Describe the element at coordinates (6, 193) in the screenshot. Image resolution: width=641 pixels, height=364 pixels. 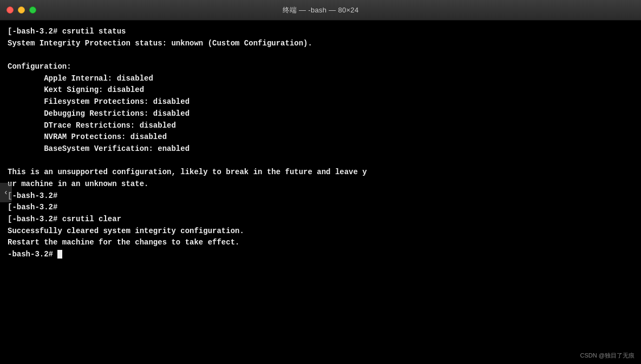
I see `sidebar-arrow: ‹` at that location.